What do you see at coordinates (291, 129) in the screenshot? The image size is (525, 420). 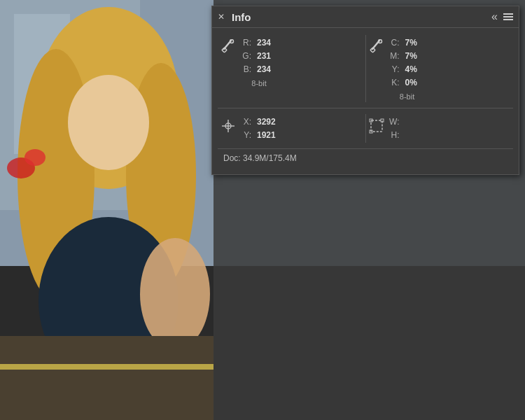 I see `position-cell: X: 3292 Y: 1921` at bounding box center [291, 129].